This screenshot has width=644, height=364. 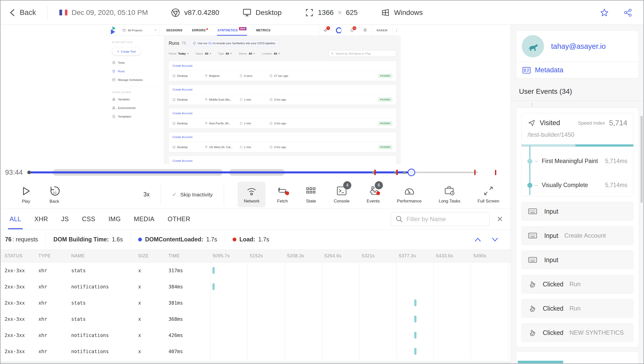 I want to click on filter-device: DeviceAll▼, so click(x=247, y=54).